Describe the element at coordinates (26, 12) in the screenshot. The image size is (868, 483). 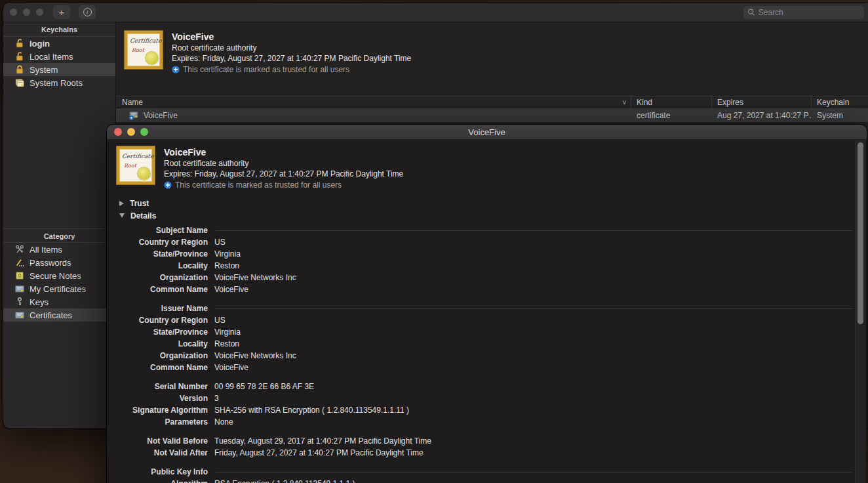
I see `minimize-button-inactive` at that location.